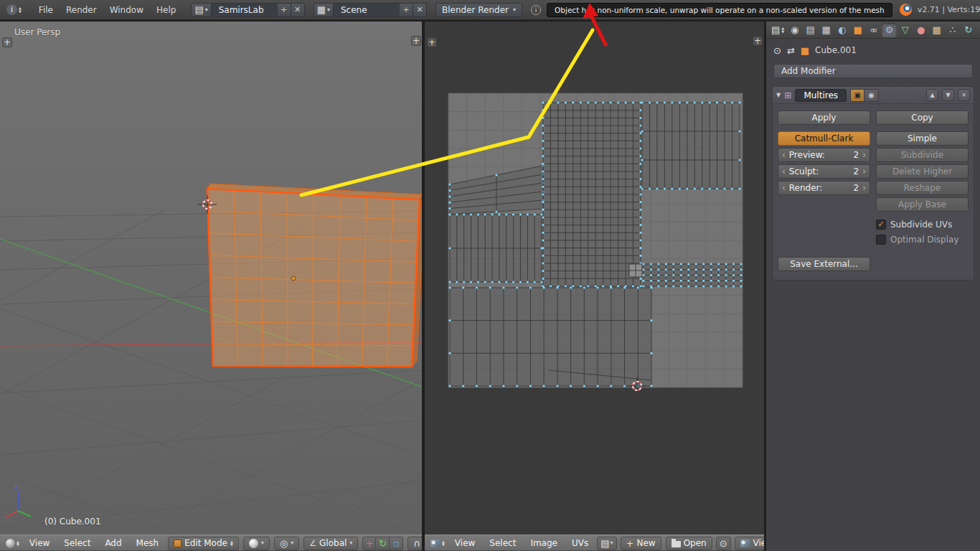 Image resolution: width=980 pixels, height=551 pixels. I want to click on tab-object-data: ▽, so click(905, 30).